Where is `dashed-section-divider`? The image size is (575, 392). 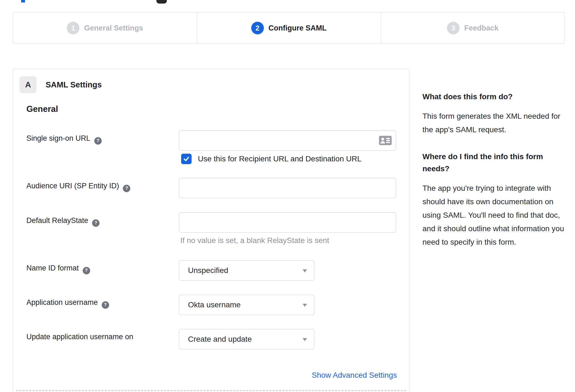 dashed-section-divider is located at coordinates (211, 391).